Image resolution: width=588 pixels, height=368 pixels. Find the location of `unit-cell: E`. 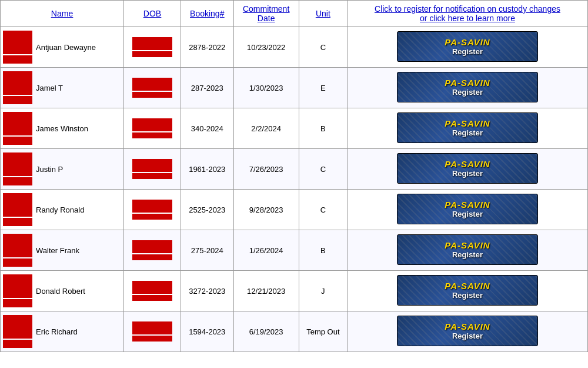

unit-cell: E is located at coordinates (323, 88).